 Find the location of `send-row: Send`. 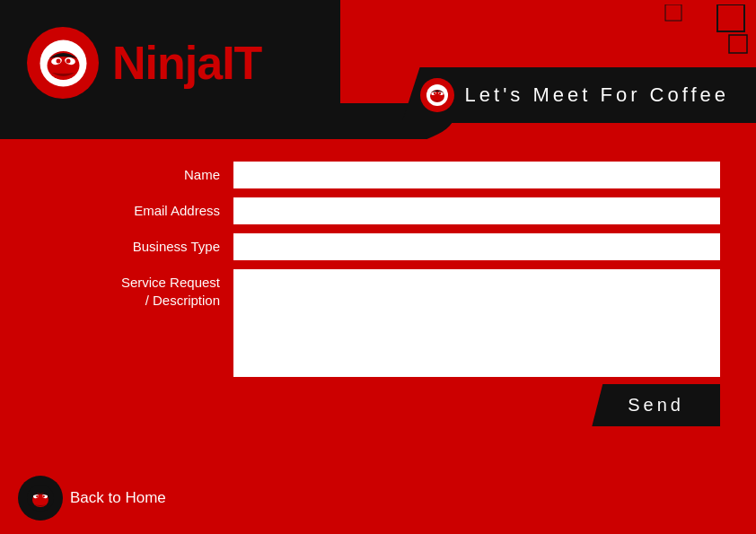

send-row: Send is located at coordinates (378, 406).